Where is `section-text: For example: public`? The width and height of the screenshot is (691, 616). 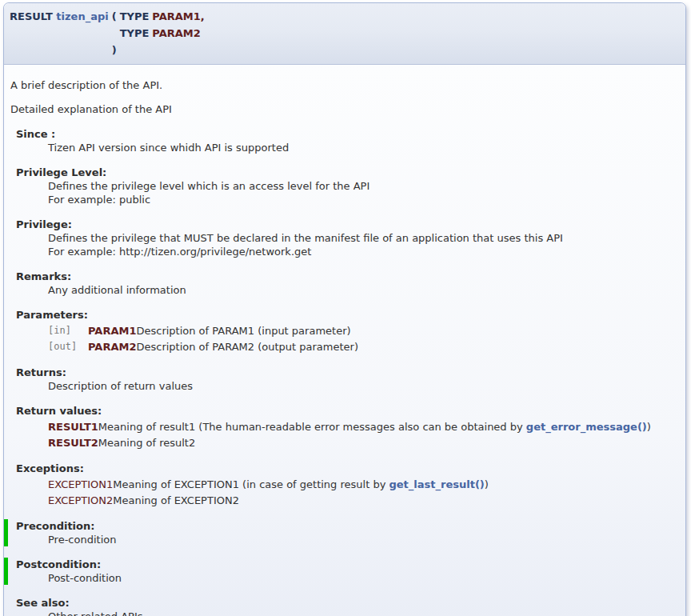 section-text: For example: public is located at coordinates (363, 200).